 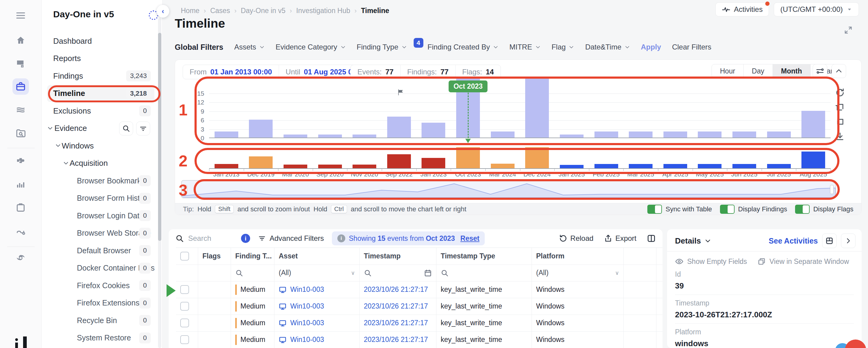 What do you see at coordinates (101, 268) in the screenshot?
I see `sidebar-item-docker-container-logs: Docker Container Logs0` at bounding box center [101, 268].